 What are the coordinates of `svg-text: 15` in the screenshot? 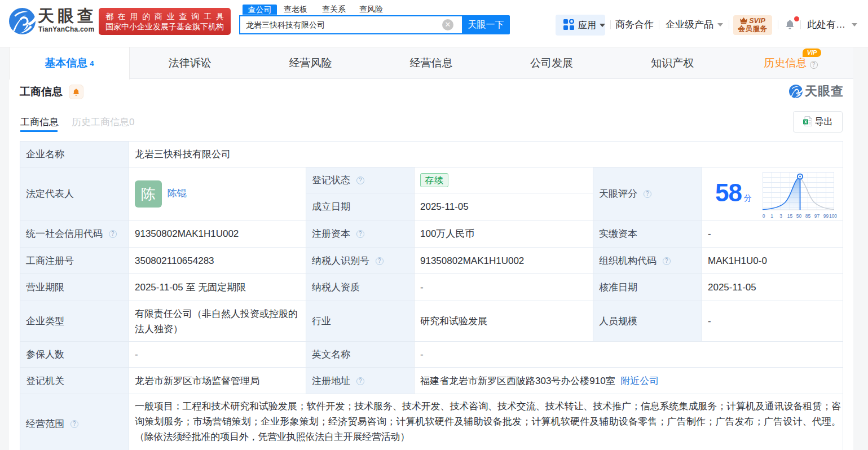 It's located at (790, 216).